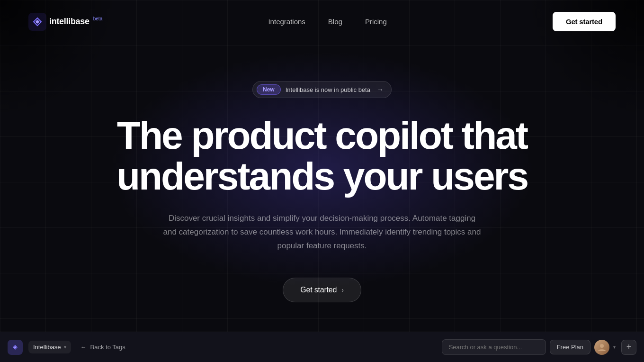 The height and width of the screenshot is (362, 644). Describe the element at coordinates (286, 22) in the screenshot. I see `nav-item-integrations: Integrations` at that location.